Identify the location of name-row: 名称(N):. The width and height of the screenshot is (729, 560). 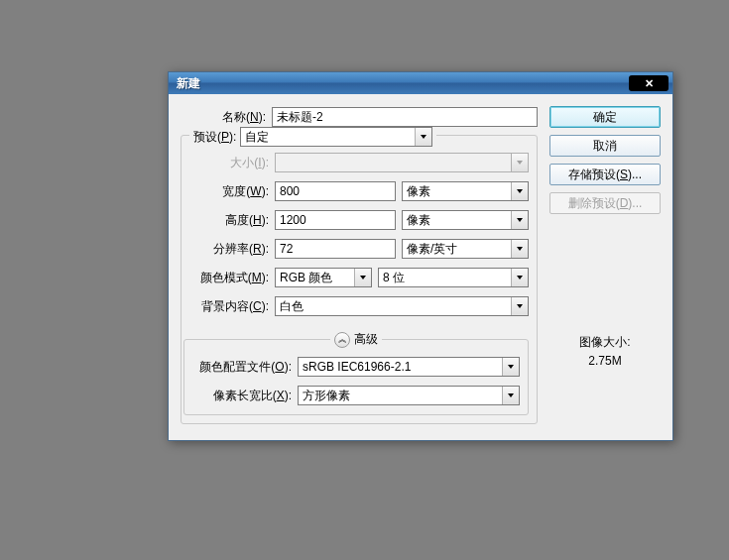
(359, 117).